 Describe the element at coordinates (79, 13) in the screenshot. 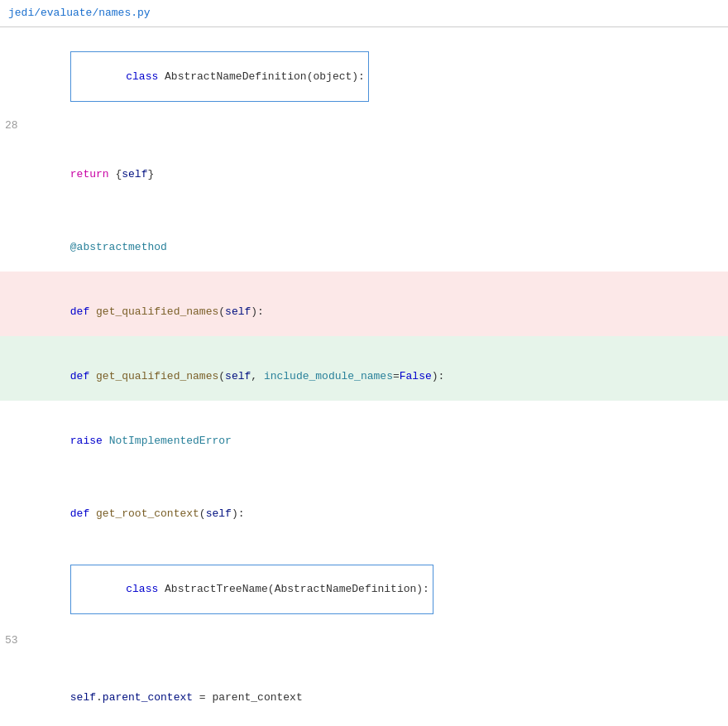

I see `file-path: jedi/evaluate/names.py` at that location.